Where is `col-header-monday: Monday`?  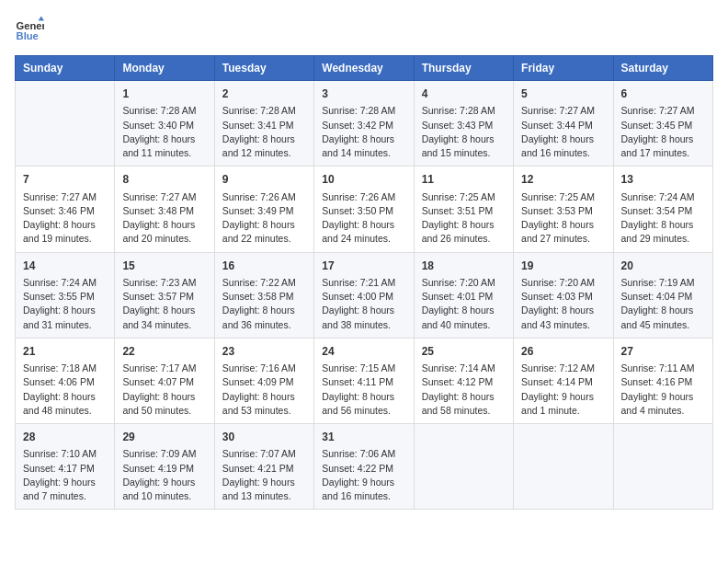
col-header-monday: Monday is located at coordinates (165, 68).